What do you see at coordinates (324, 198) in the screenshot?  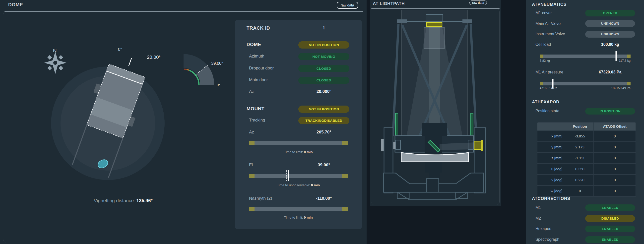 I see `nasmyth-value: -110.00°` at bounding box center [324, 198].